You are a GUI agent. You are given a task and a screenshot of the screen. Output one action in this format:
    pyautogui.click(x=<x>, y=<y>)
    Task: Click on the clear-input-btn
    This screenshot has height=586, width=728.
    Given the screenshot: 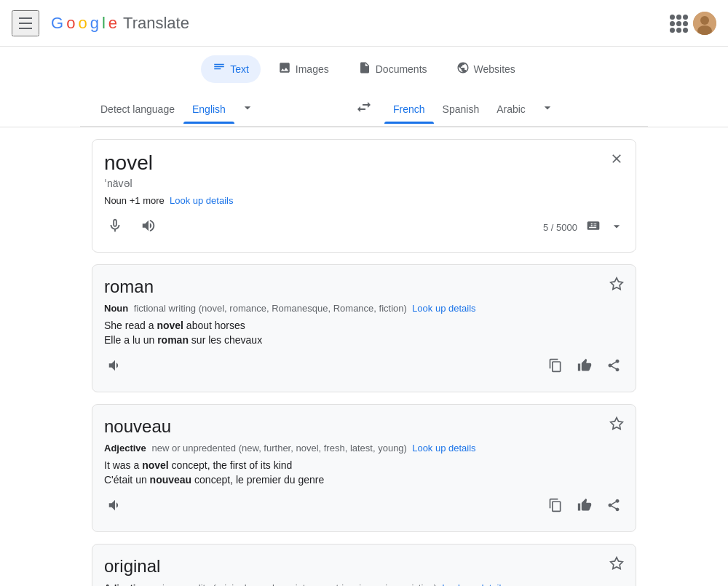 What is the action you would take?
    pyautogui.click(x=617, y=160)
    